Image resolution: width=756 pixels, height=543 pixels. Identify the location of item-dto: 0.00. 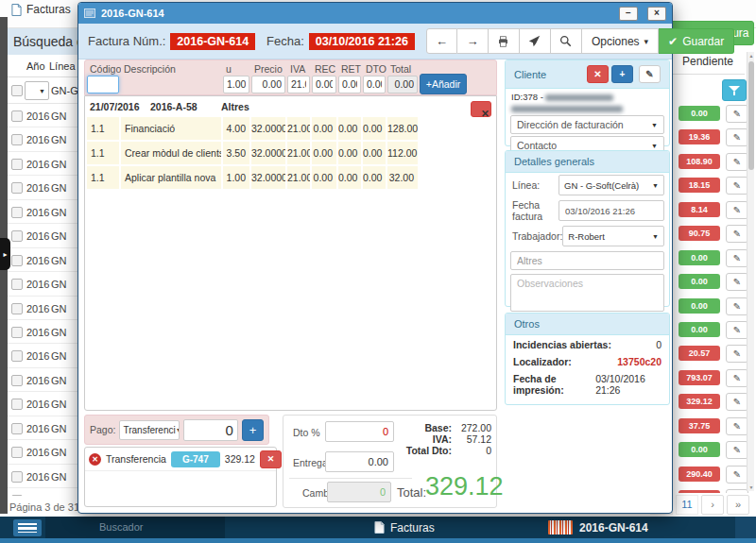
(375, 178).